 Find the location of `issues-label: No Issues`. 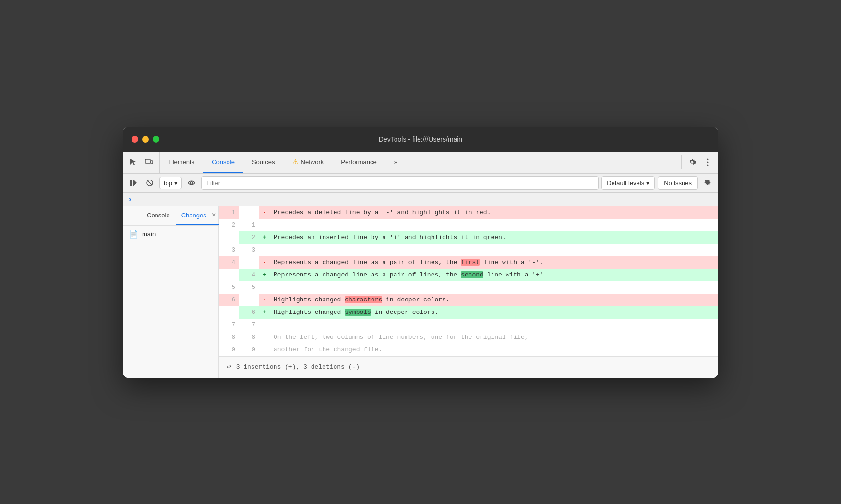

issues-label: No Issues is located at coordinates (678, 183).